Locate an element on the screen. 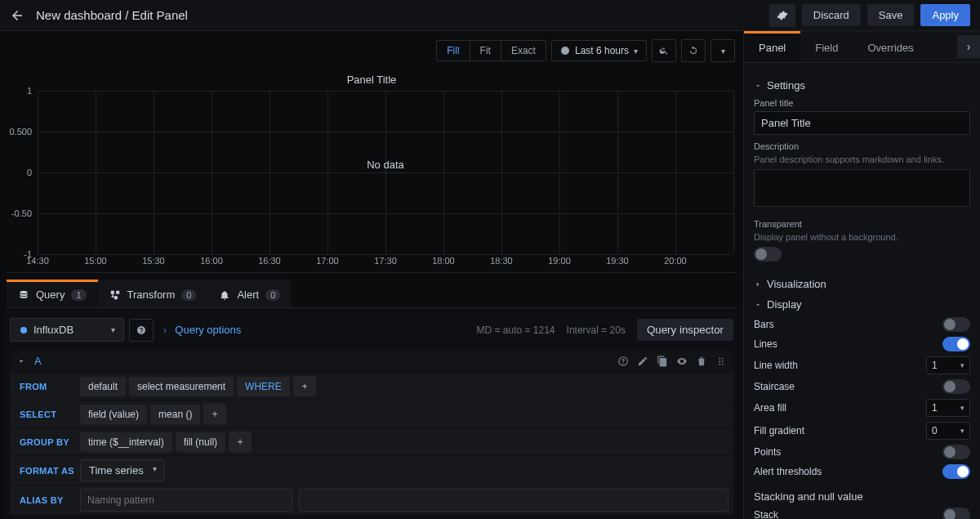 The image size is (980, 519). clock-icon is located at coordinates (565, 51).